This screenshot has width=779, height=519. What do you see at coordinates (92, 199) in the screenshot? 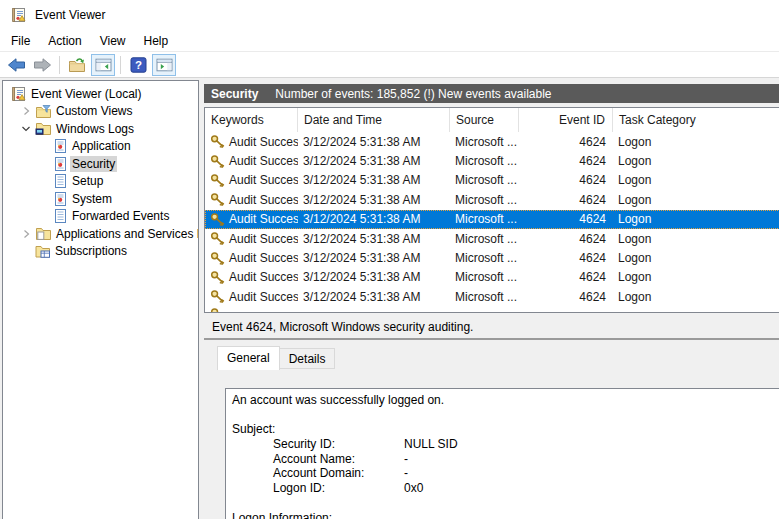
I see `tree-item-label: System` at bounding box center [92, 199].